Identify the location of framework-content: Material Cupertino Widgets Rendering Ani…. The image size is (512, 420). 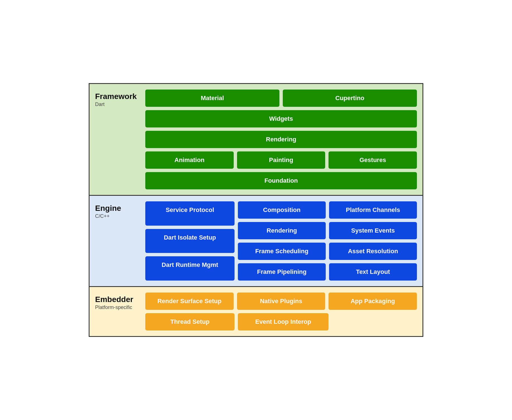
(281, 139).